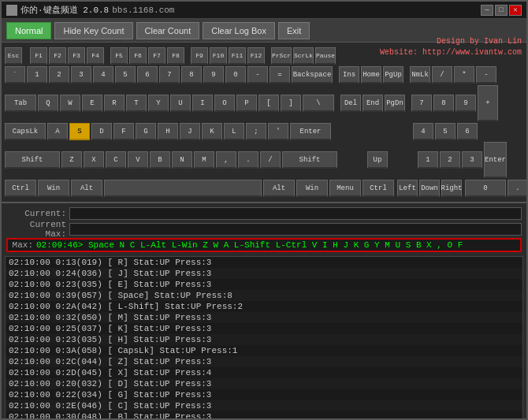 The image size is (528, 420). What do you see at coordinates (15, 75) in the screenshot?
I see `key-backtick: `` at bounding box center [15, 75].